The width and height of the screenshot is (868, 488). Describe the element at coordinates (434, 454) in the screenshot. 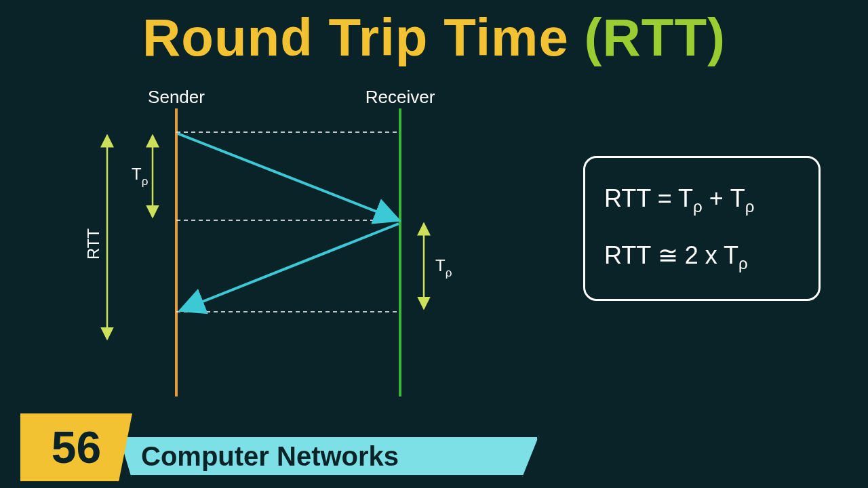

I see `footer: 56 Computer Networks` at that location.